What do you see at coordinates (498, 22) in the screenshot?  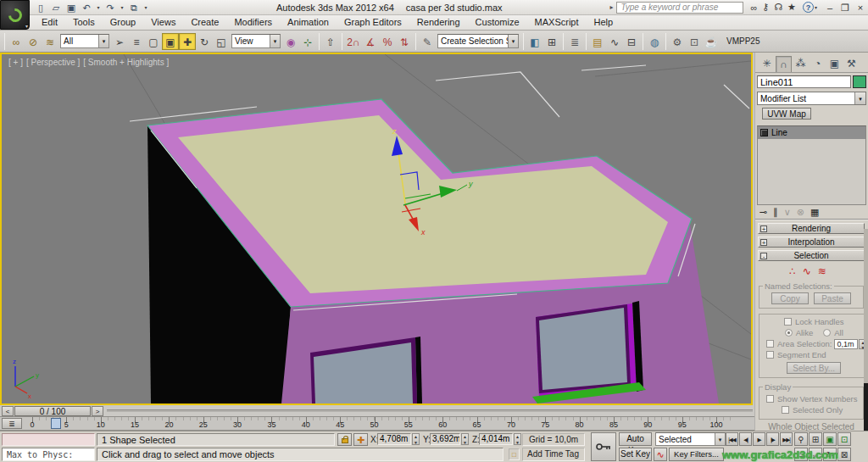 I see `menu-item-customize: Customize` at bounding box center [498, 22].